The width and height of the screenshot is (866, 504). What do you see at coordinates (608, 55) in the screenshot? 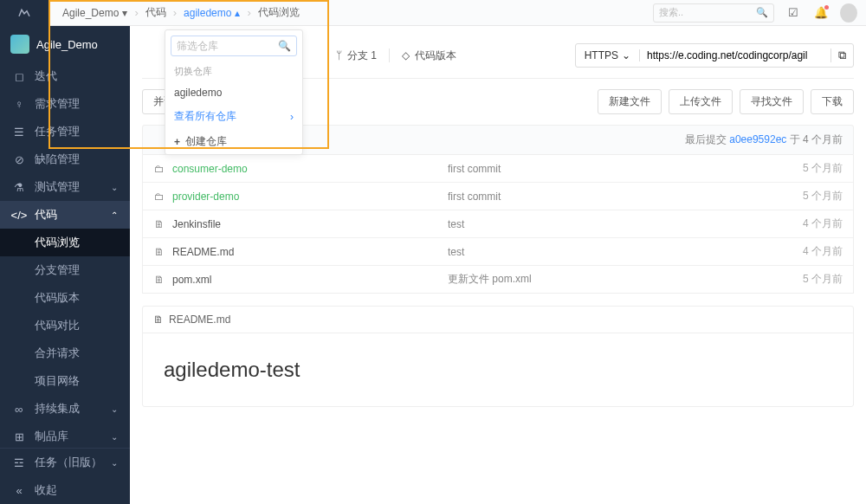
I see `protocol-select: HTTPS⌄` at bounding box center [608, 55].